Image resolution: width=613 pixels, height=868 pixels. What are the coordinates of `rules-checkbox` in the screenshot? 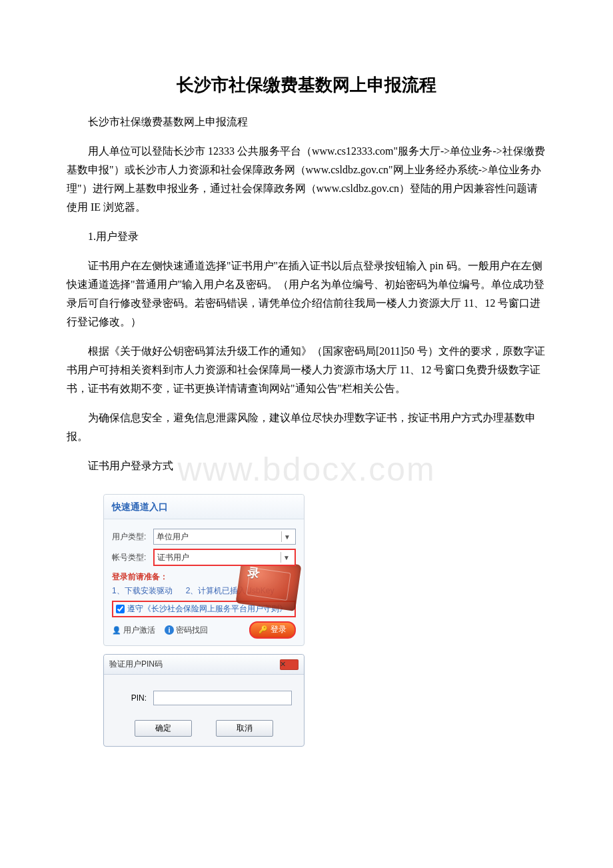 It's located at (120, 609).